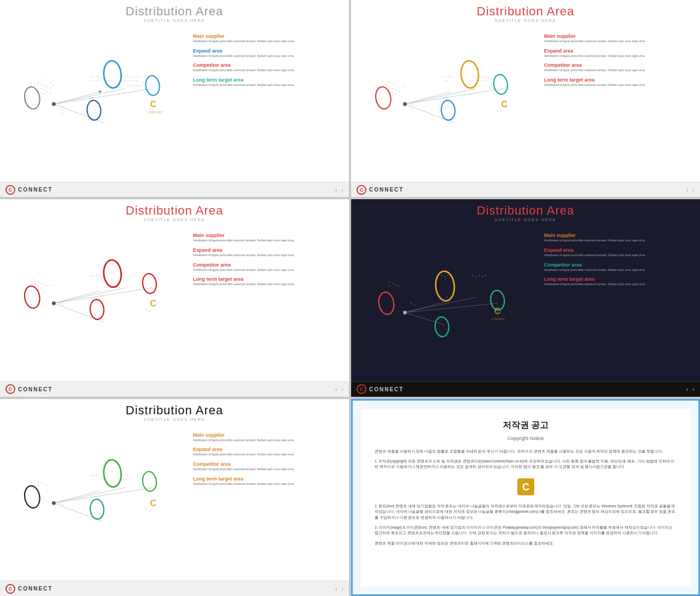 The image size is (700, 596). I want to click on svg-text: C, so click(153, 104).